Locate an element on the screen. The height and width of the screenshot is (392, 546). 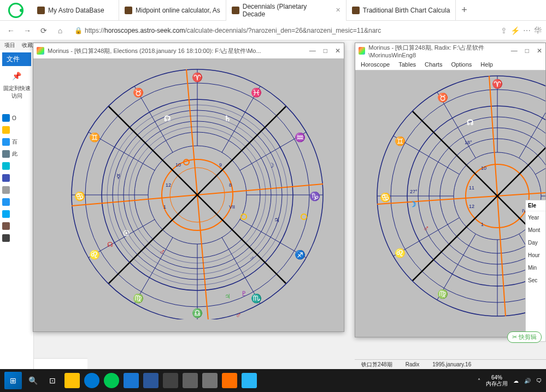
new-tab-button: + is located at coordinates (464, 10).